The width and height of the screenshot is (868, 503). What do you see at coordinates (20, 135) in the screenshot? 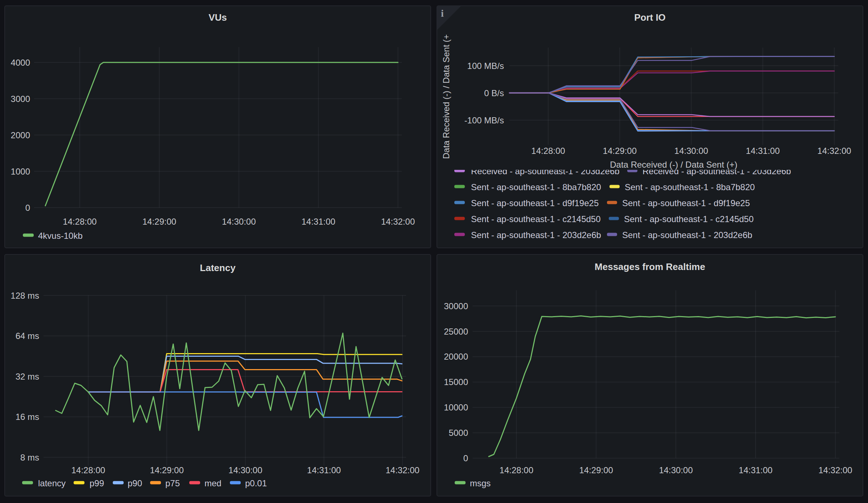
I see `svg-text: 2000` at bounding box center [20, 135].